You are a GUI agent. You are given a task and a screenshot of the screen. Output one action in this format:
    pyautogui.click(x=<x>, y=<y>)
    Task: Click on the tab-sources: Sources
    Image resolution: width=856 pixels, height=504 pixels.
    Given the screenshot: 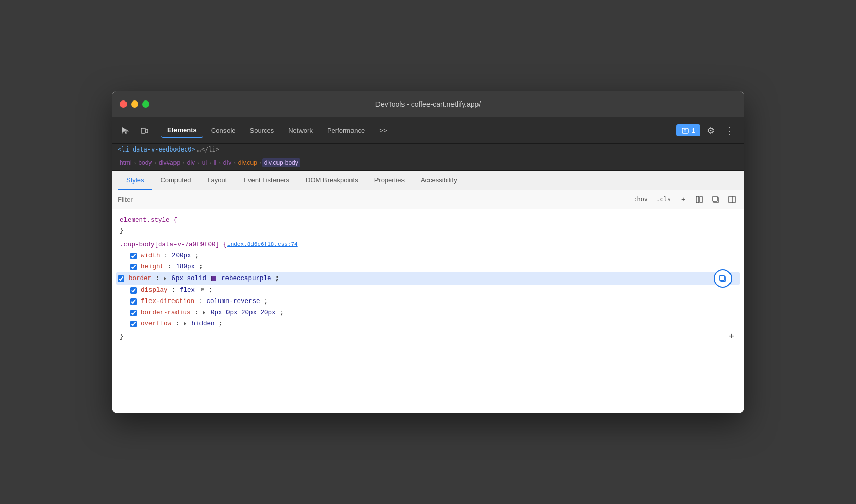 What is the action you would take?
    pyautogui.click(x=262, y=131)
    